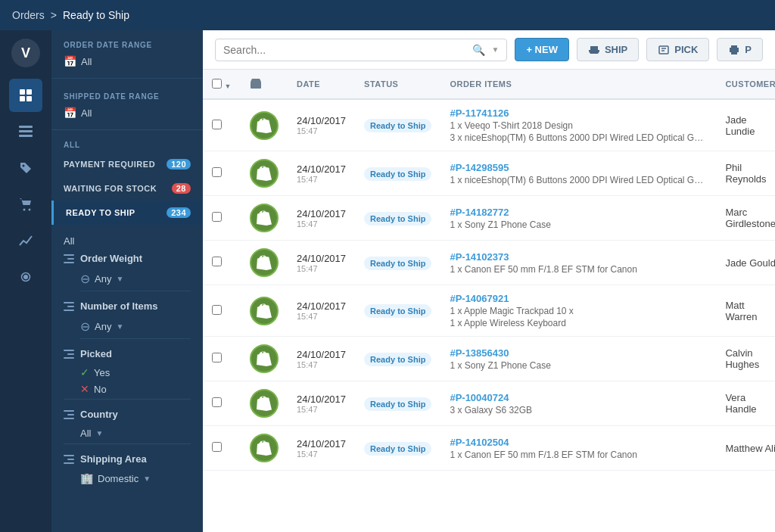 The width and height of the screenshot is (775, 532). What do you see at coordinates (26, 132) in the screenshot?
I see `nav-orders` at bounding box center [26, 132].